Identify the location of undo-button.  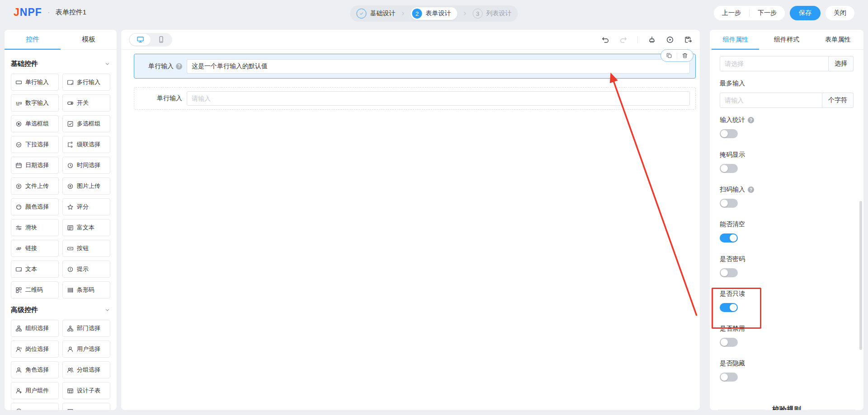
(605, 40).